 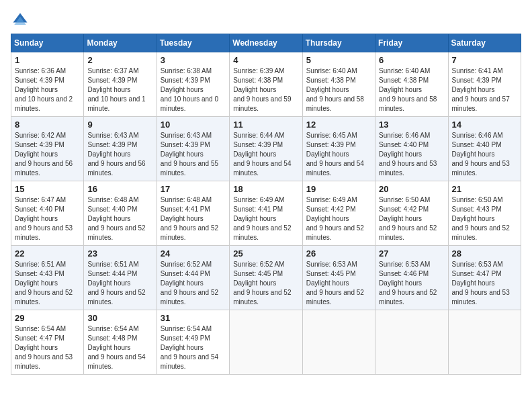 I want to click on day-info: Sunrise: 6:39 AM Sunset: 4:38 PM Dayligh…, so click(x=266, y=90).